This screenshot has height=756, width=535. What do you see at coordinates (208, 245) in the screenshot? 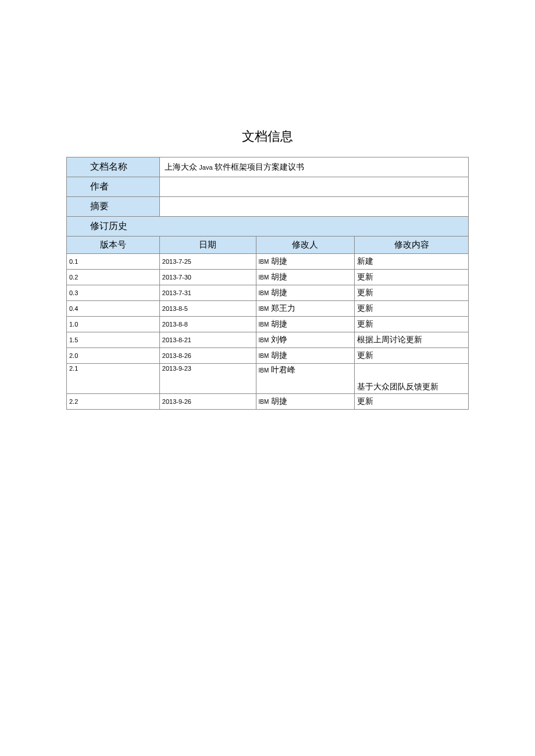
I see `col-date: 日期` at bounding box center [208, 245].